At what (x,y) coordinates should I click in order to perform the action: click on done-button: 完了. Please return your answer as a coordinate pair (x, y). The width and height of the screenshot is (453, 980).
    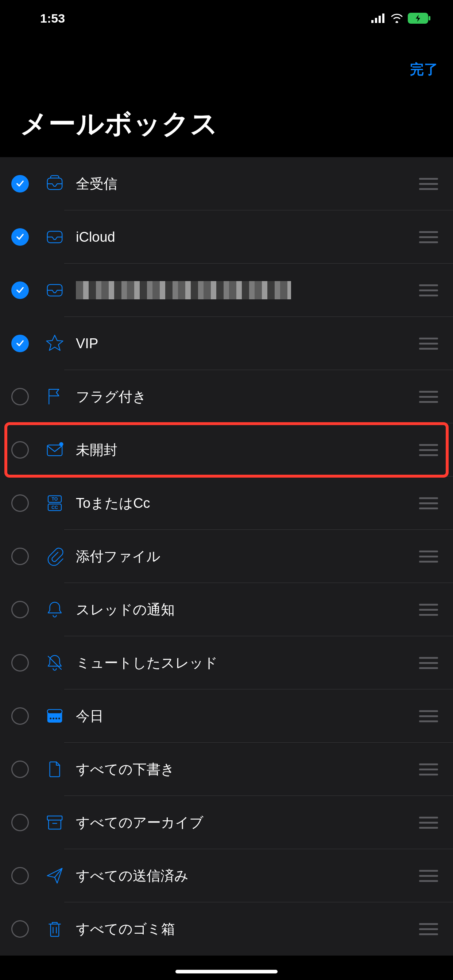
    Looking at the image, I should click on (424, 69).